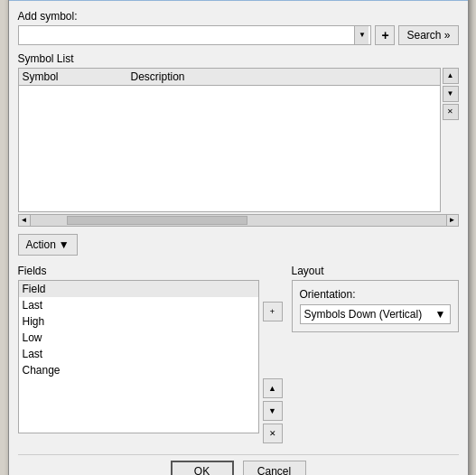 This screenshot has width=476, height=475. I want to click on orientation-value: Symbols Down (Vertical), so click(363, 314).